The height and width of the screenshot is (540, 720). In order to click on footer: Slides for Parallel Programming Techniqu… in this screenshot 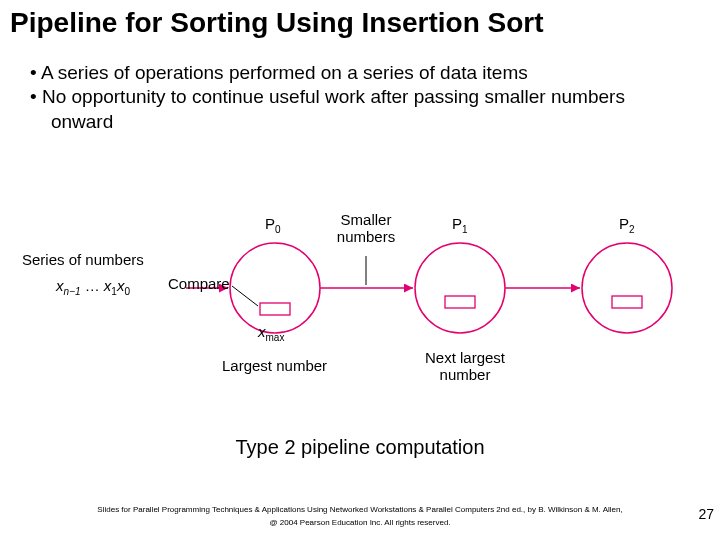, I will do `click(360, 517)`.